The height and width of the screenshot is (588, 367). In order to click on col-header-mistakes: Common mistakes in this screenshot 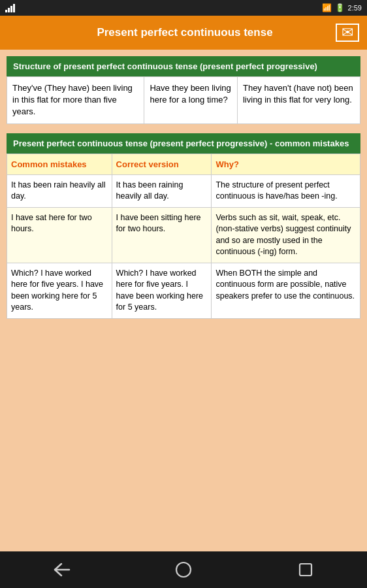, I will do `click(60, 164)`.